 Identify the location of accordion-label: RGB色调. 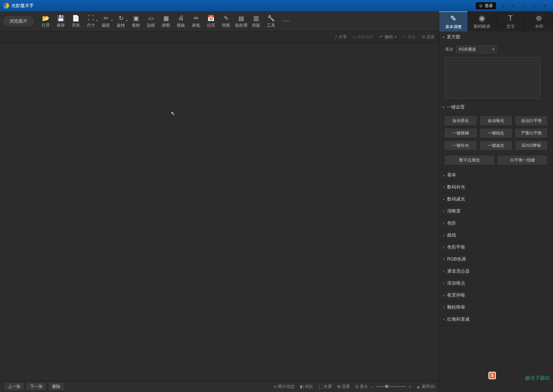
(457, 259).